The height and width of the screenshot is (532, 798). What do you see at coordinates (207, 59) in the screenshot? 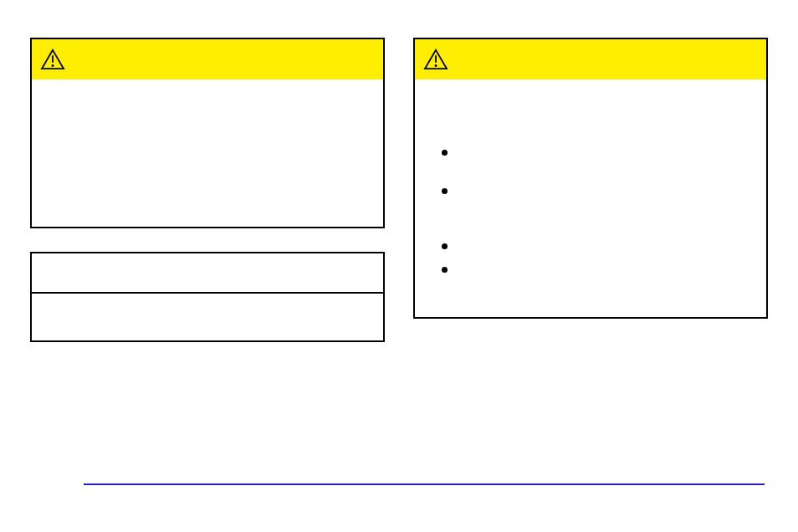
I see `caution-header-left` at bounding box center [207, 59].